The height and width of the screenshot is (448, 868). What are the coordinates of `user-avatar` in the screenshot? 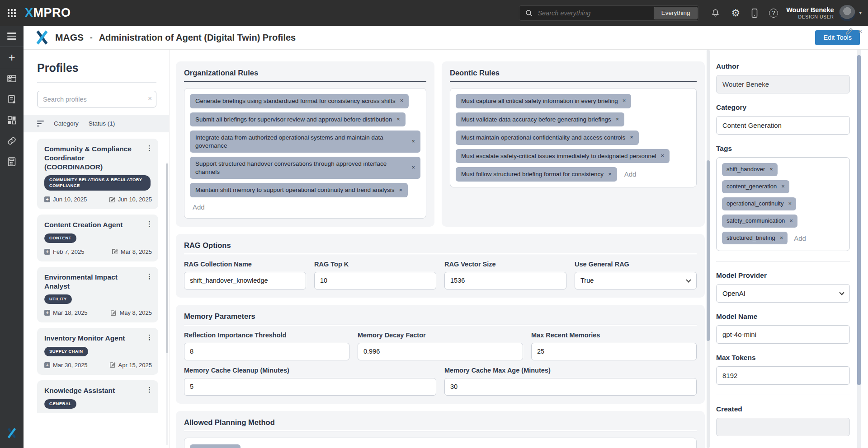 It's located at (847, 13).